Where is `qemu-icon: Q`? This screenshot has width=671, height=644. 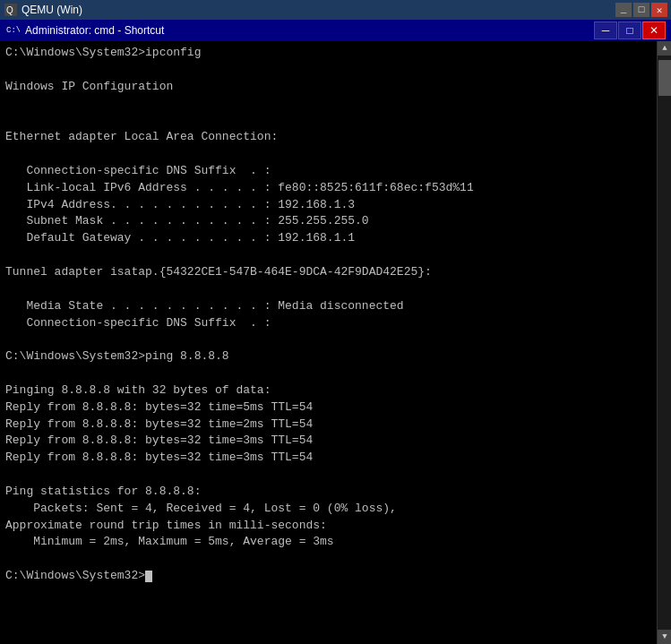
qemu-icon: Q is located at coordinates (11, 10).